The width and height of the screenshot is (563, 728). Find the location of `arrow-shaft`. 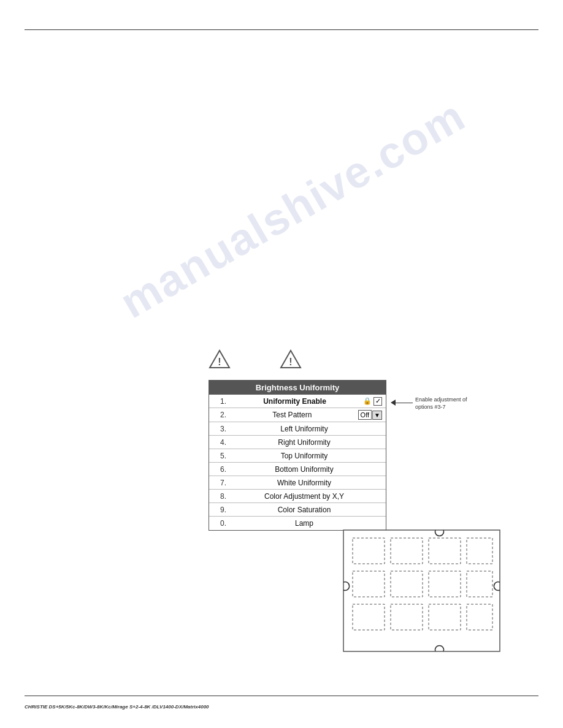

arrow-shaft is located at coordinates (404, 403).